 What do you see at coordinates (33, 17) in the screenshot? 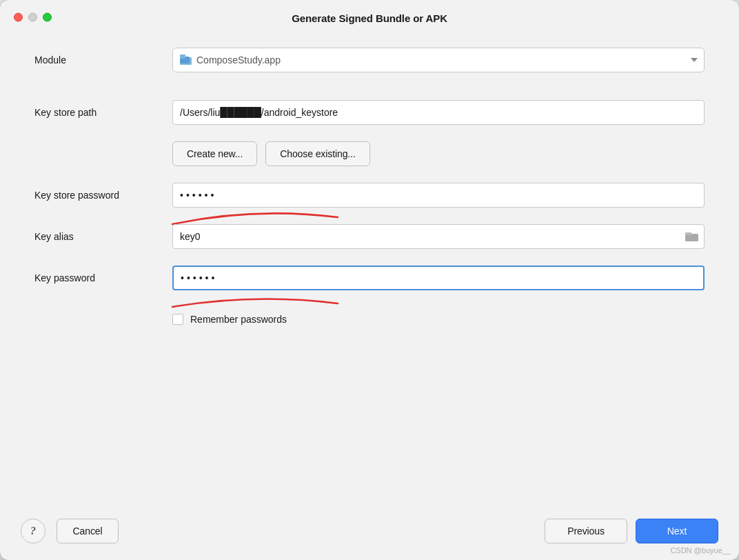
I see `minimize-button` at bounding box center [33, 17].